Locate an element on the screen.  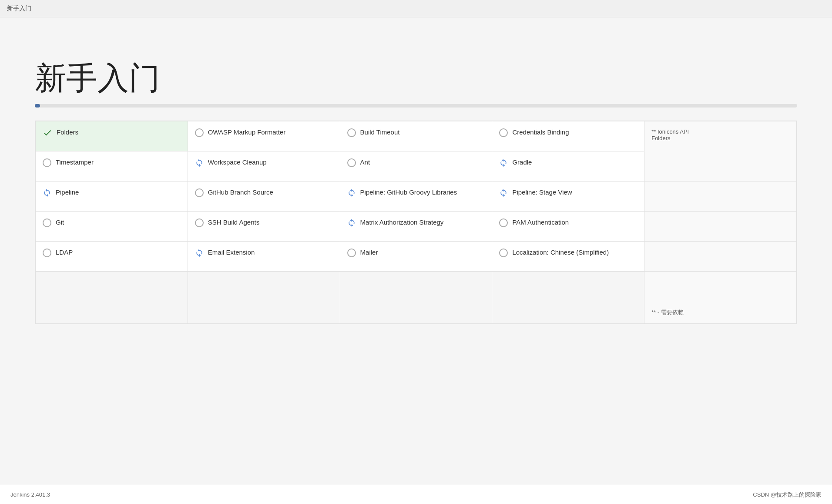
plugin-cell-timestamper: Timestamper is located at coordinates (112, 166).